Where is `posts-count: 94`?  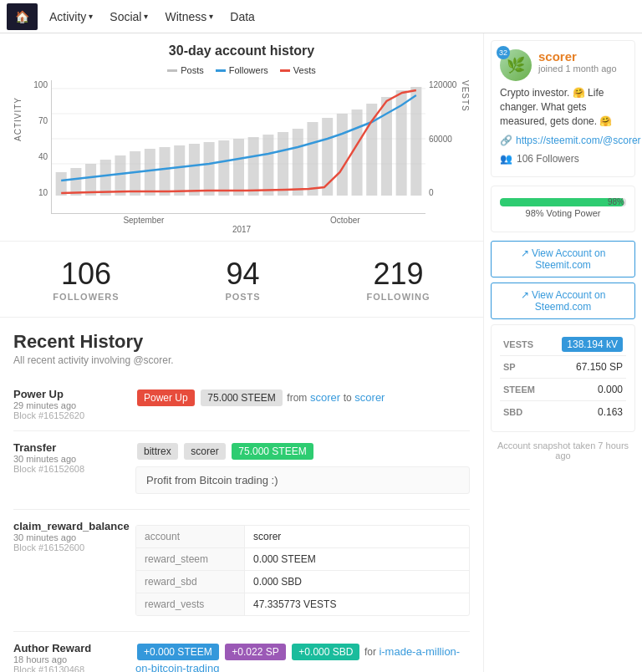 posts-count: 94 is located at coordinates (242, 274).